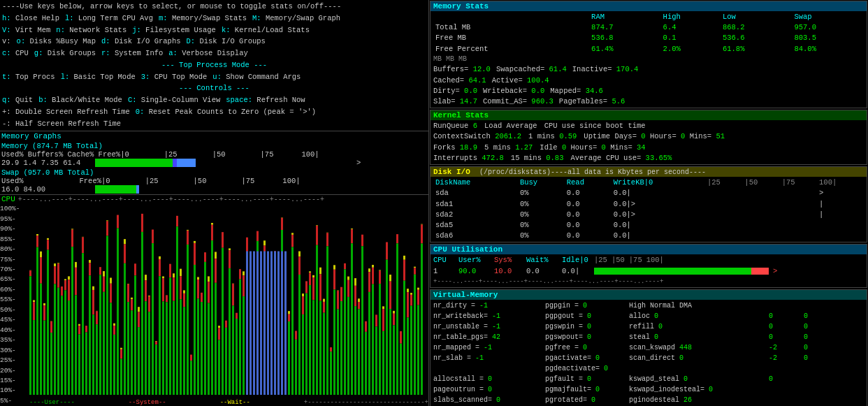  Describe the element at coordinates (649, 38) in the screenshot. I see `table-row: Free MB 536.8 0.1 536.6 803.5` at that location.